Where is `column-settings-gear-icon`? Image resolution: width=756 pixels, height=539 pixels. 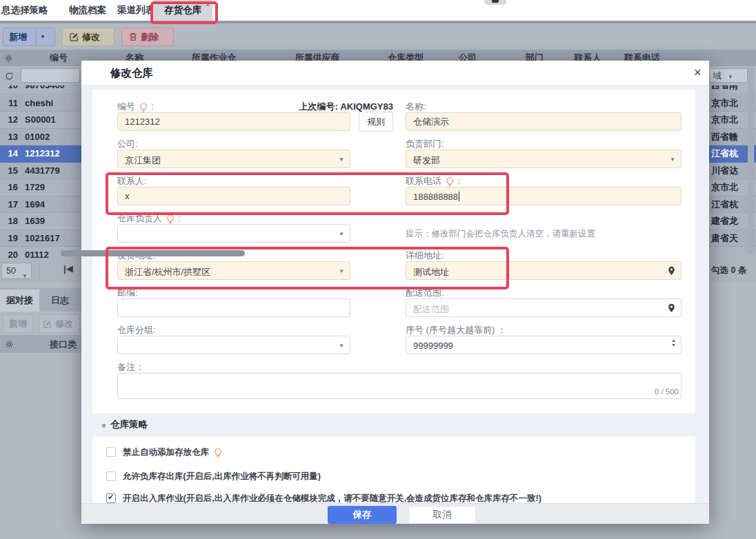
column-settings-gear-icon is located at coordinates (8, 59).